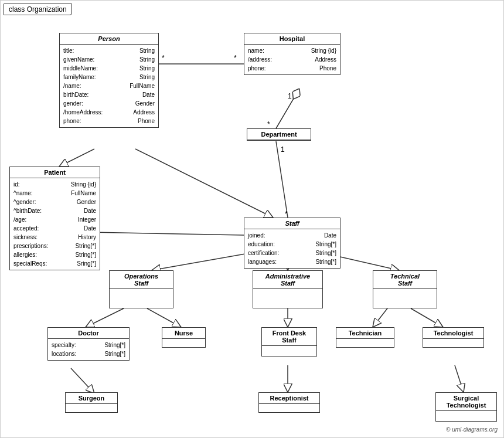 This screenshot has height=438, width=504. I want to click on technician-title: Technician, so click(365, 333).